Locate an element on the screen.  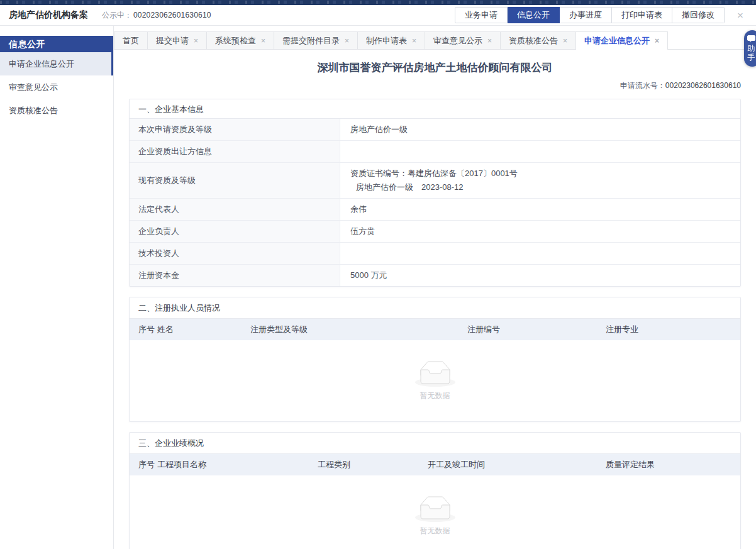
tab-attachment-list: 需提交附件目录 × is located at coordinates (316, 40).